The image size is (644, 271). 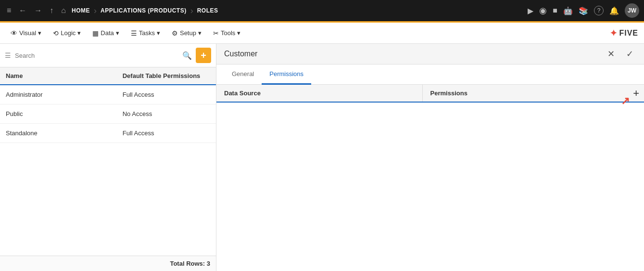 I want to click on back-icon: ←, so click(x=23, y=11).